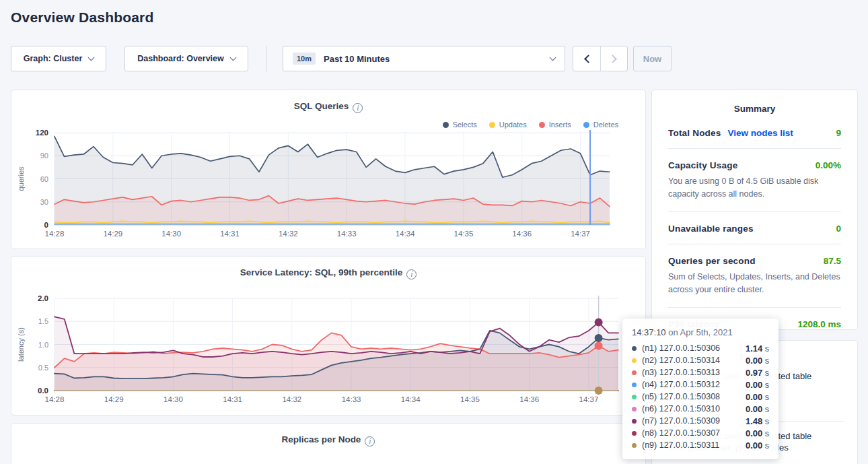 The width and height of the screenshot is (868, 464). What do you see at coordinates (266, 59) in the screenshot?
I see `controls-divider` at bounding box center [266, 59].